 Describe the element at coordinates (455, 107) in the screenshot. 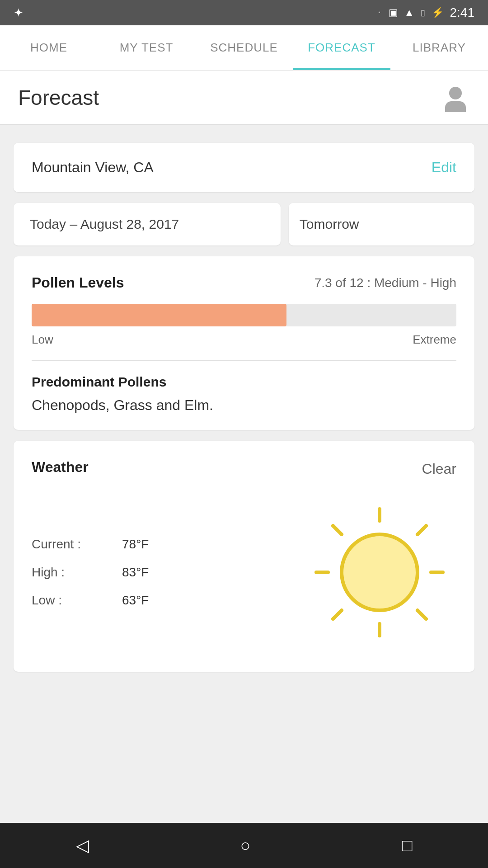

I see `avatar-body` at that location.